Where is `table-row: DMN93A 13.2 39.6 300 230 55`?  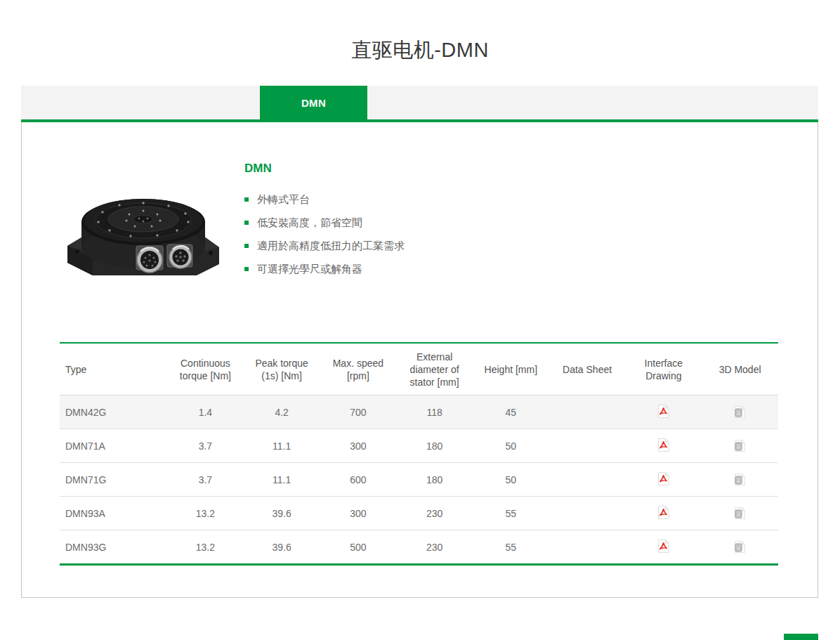 table-row: DMN93A 13.2 39.6 300 230 55 is located at coordinates (419, 514).